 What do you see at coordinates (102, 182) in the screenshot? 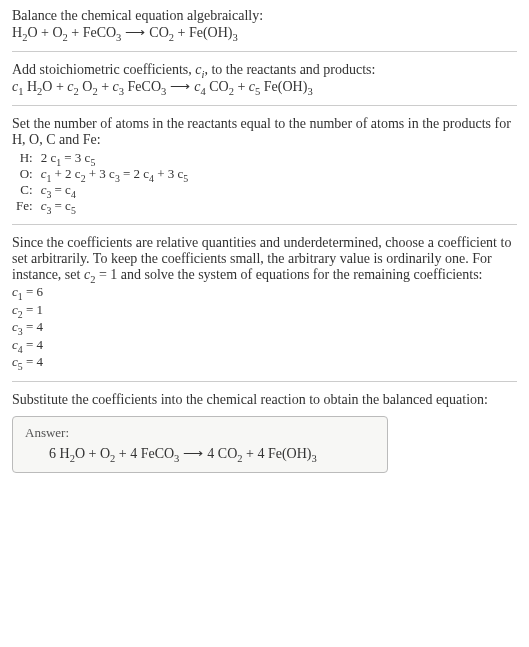
I see `atom-table: H: 2 c1 = 3 c5 O: c1 + 2 c2 + 3 c3 = 2 c…` at bounding box center [102, 182].